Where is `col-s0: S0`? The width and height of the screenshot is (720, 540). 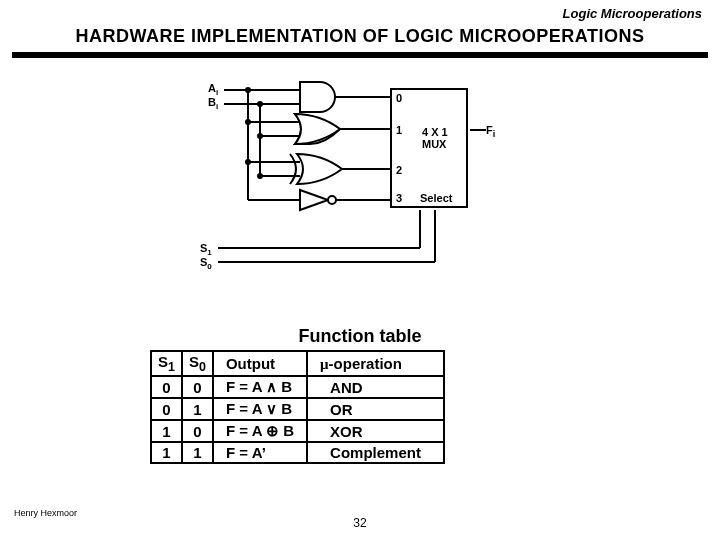 col-s0: S0 is located at coordinates (198, 364).